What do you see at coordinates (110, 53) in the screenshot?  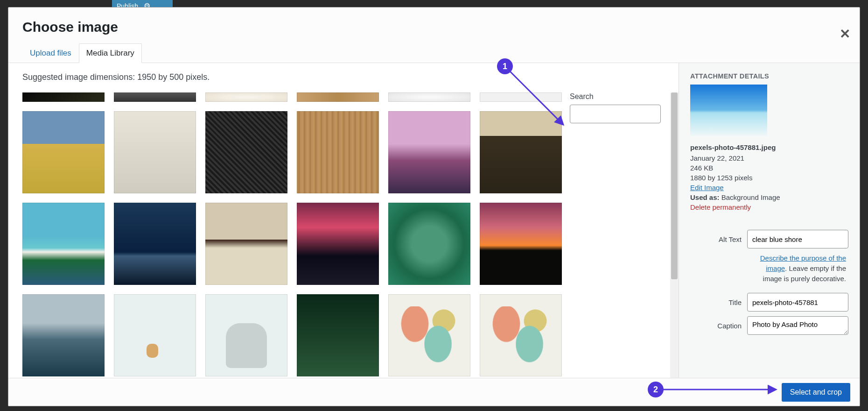 I see `tab-media-library: Media Library` at bounding box center [110, 53].